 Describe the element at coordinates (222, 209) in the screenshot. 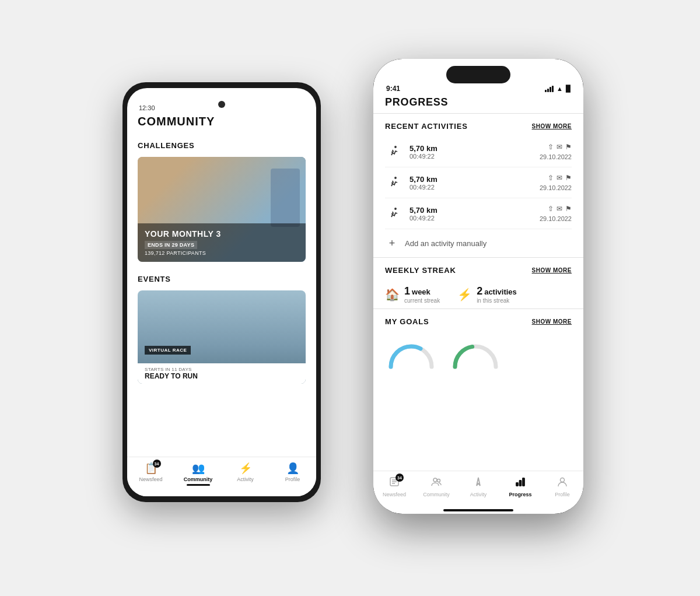

I see `challenge-card: YOUR MONTHLY 3 ENDS IN 29 DAYS 139,712 P…` at that location.